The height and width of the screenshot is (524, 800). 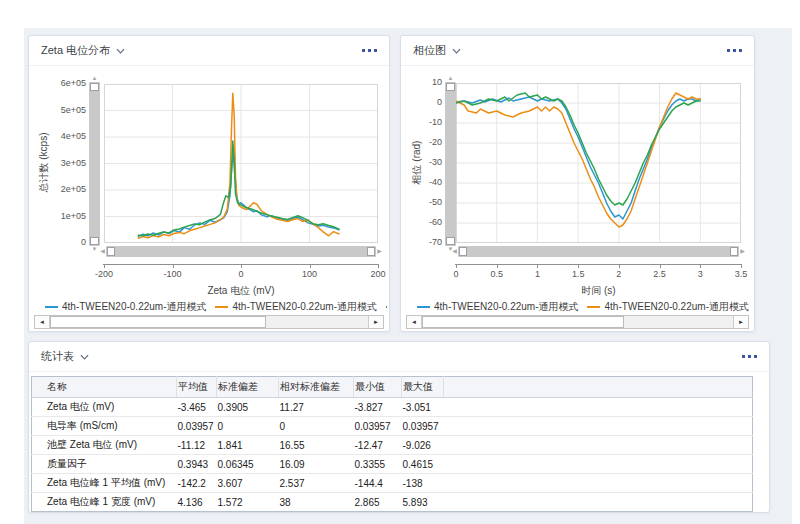 What do you see at coordinates (598, 163) in the screenshot?
I see `phase-plot` at bounding box center [598, 163].